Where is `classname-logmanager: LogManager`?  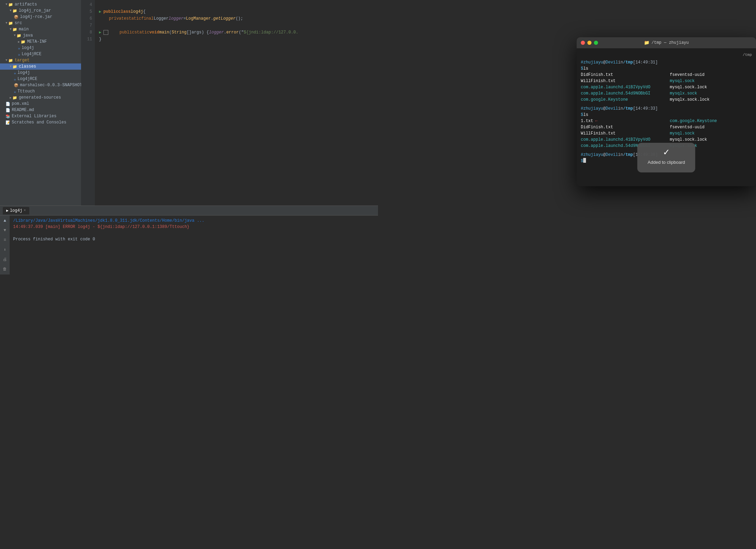
classname-logmanager: LogManager is located at coordinates (198, 19).